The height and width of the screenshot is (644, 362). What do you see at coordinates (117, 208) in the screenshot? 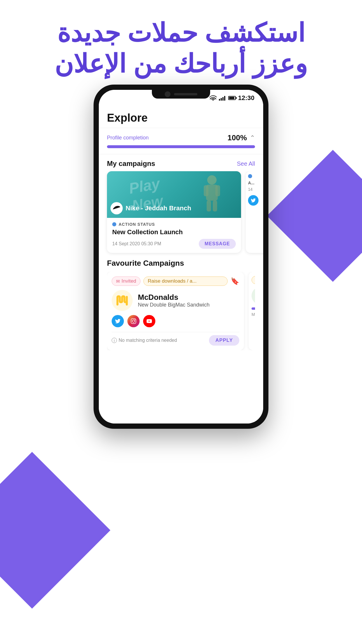
I see `nike-logo` at bounding box center [117, 208].